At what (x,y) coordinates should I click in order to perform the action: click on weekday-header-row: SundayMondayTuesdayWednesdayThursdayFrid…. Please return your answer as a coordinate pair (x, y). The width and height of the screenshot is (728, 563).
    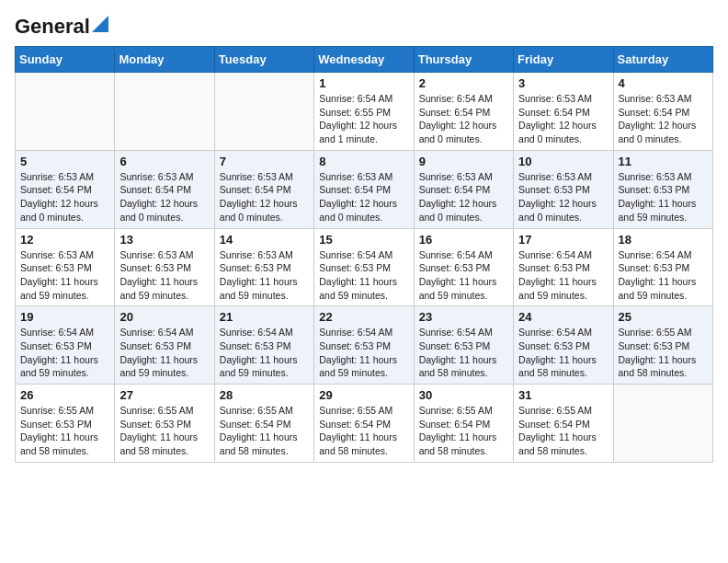
    Looking at the image, I should click on (364, 60).